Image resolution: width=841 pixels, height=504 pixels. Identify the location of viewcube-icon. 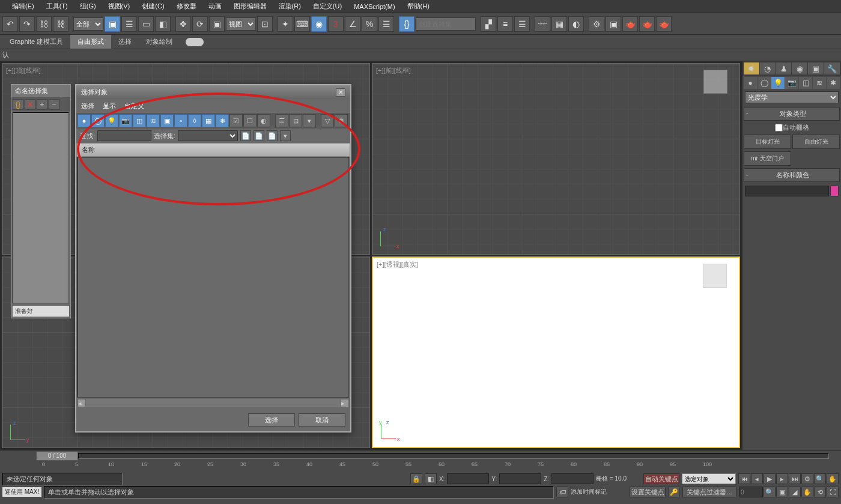
(715, 276).